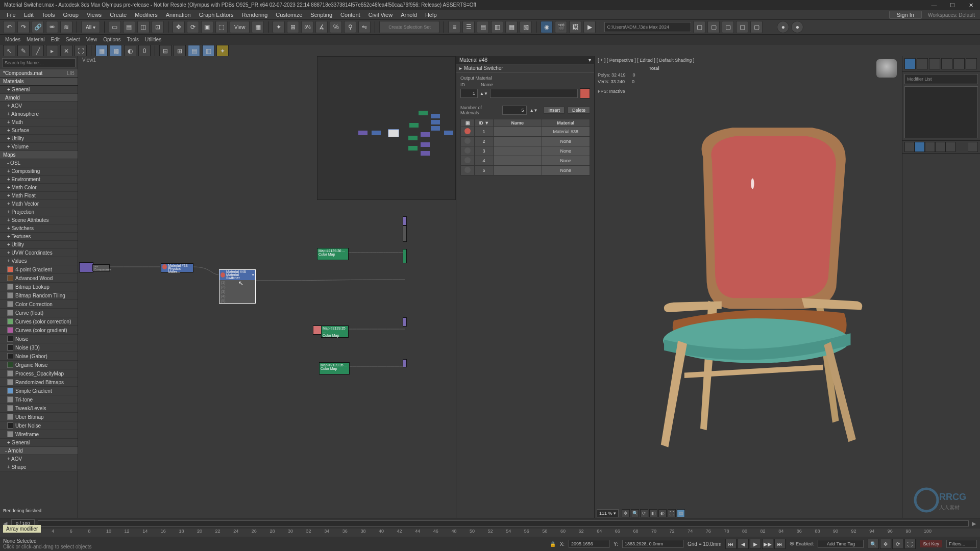 The image size is (980, 551). I want to click on select-region-button: ◫, so click(143, 27).